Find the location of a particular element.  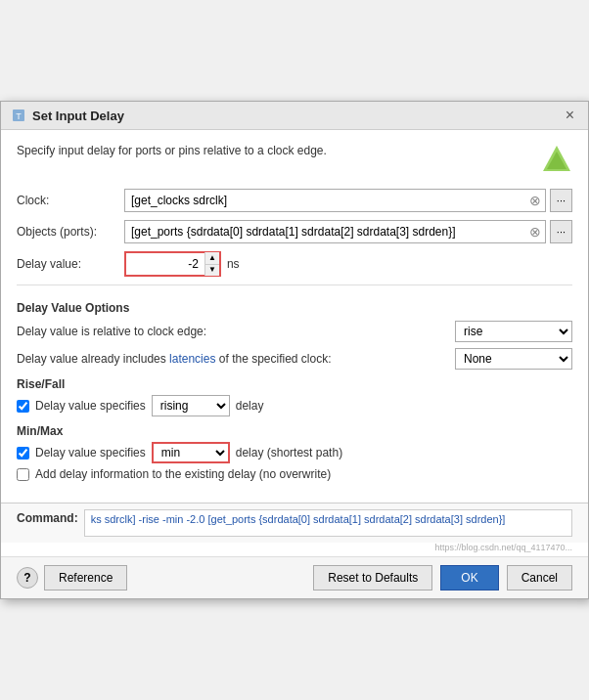

clock-input is located at coordinates (325, 200).